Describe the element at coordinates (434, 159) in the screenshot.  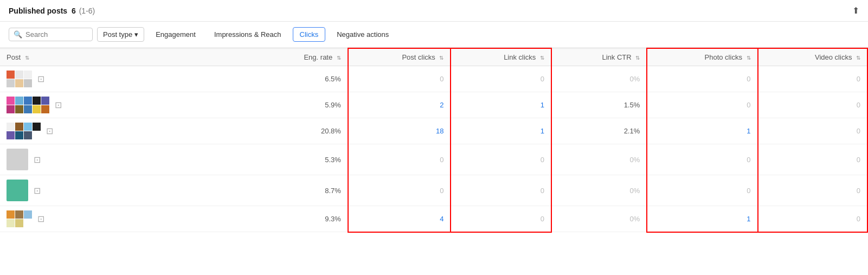
I see `table-row: ⊡ 5.3%000%00` at that location.